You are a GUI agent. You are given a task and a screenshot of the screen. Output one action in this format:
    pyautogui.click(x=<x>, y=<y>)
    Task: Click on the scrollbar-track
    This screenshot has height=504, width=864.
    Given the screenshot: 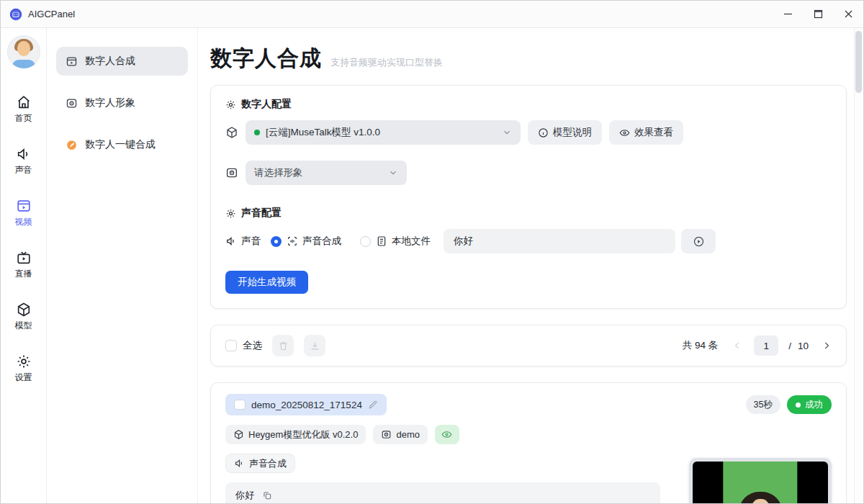 What is the action you would take?
    pyautogui.click(x=858, y=266)
    